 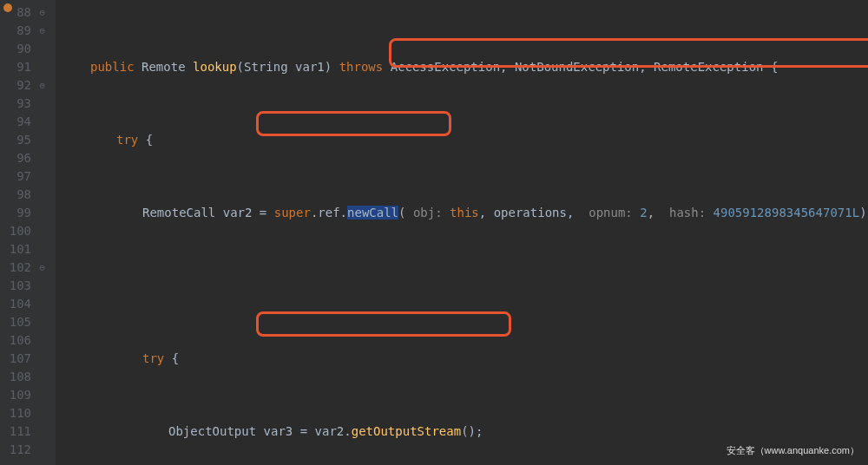 What do you see at coordinates (25, 304) in the screenshot?
I see `line-number: 104` at bounding box center [25, 304].